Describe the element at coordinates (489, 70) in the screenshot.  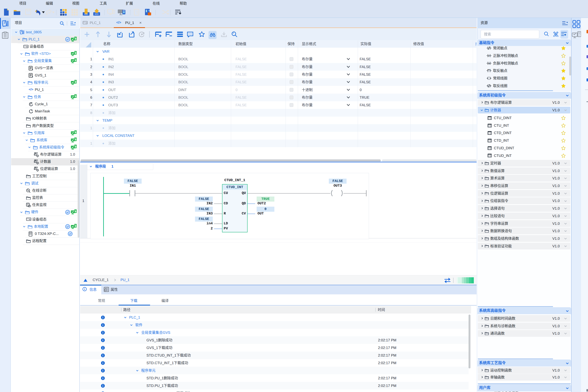
I see `svg-text: NOT` at that location.